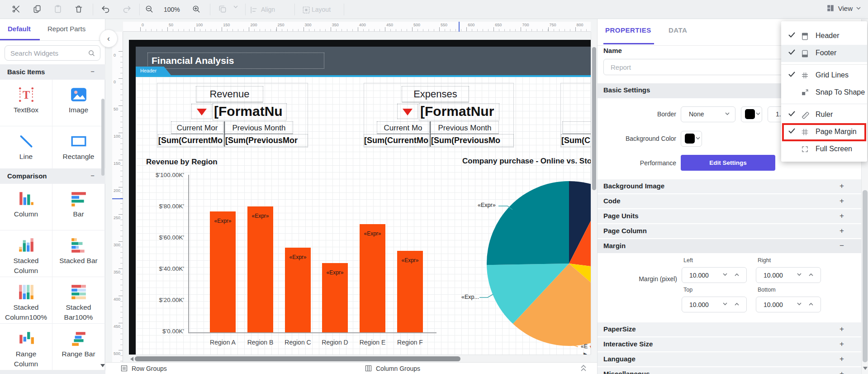 This screenshot has height=374, width=868. What do you see at coordinates (708, 114) in the screenshot?
I see `border-style-select: None` at bounding box center [708, 114].